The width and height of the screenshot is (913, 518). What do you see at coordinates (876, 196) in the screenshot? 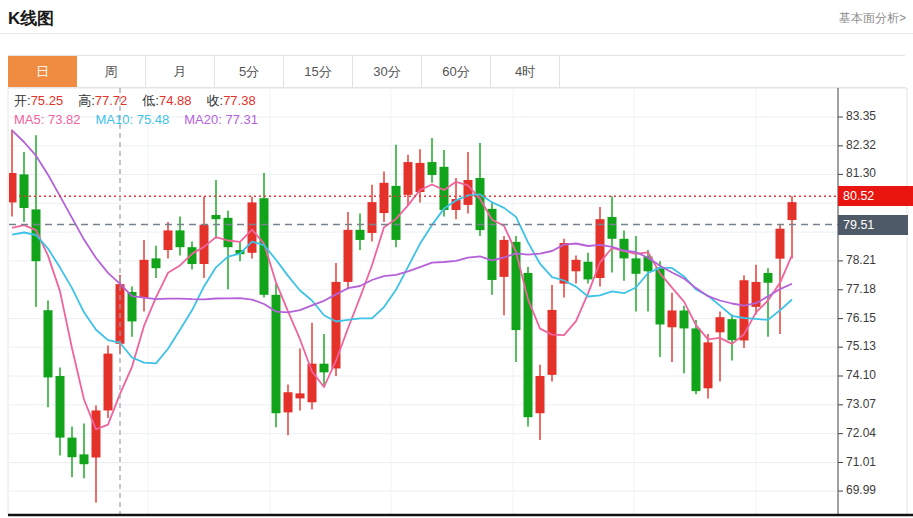
I see `last-price-badge: 80.52` at bounding box center [876, 196].